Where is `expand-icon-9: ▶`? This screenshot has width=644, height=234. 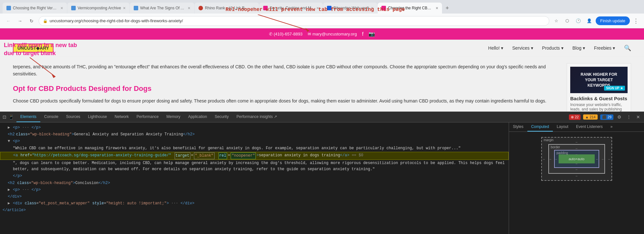
expand-icon-9: ▶ is located at coordinates (10, 190).